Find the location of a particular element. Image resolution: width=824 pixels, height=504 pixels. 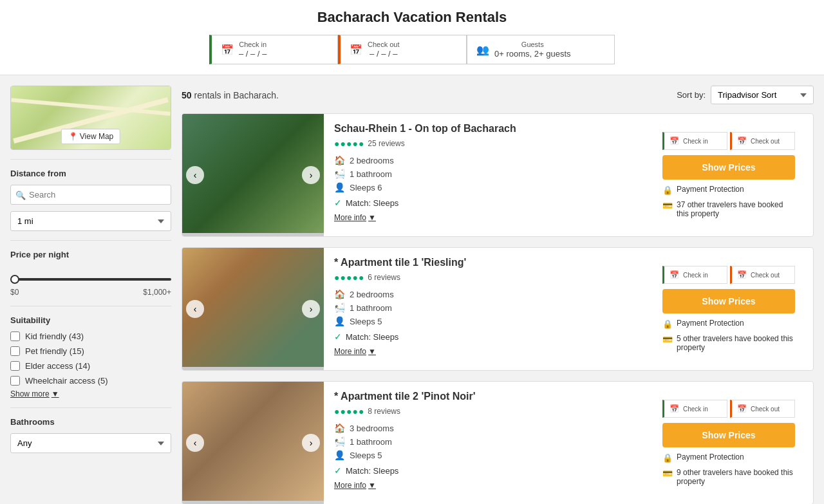

distance-search-wrap: 🔍 is located at coordinates (91, 194).